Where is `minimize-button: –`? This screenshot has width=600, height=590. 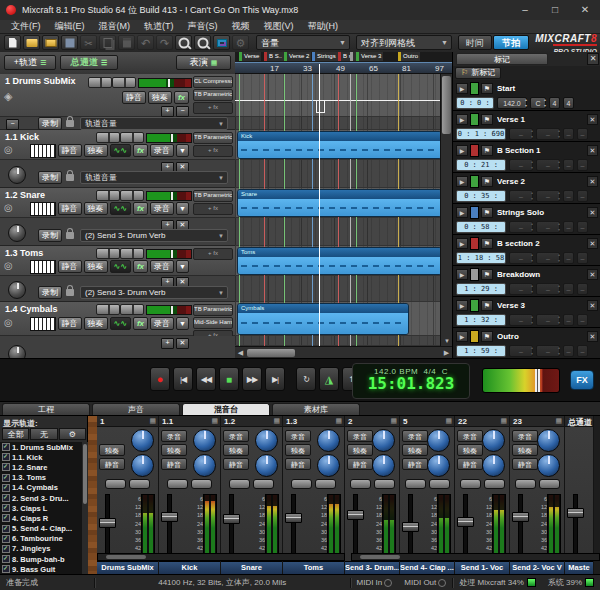
minimize-button: – is located at coordinates (525, 10).